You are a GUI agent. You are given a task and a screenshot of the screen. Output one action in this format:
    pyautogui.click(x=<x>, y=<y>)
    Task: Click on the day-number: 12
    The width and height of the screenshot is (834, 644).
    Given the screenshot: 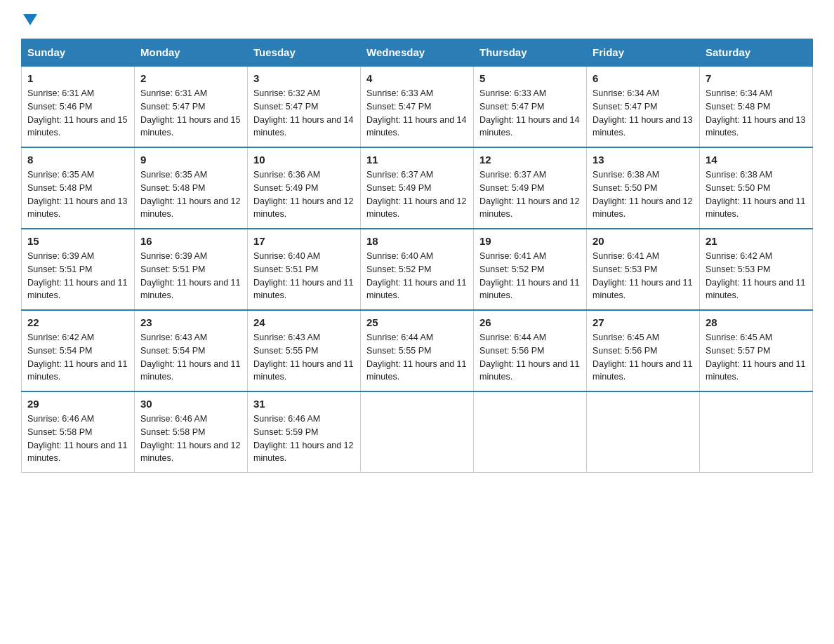 What is the action you would take?
    pyautogui.click(x=530, y=160)
    